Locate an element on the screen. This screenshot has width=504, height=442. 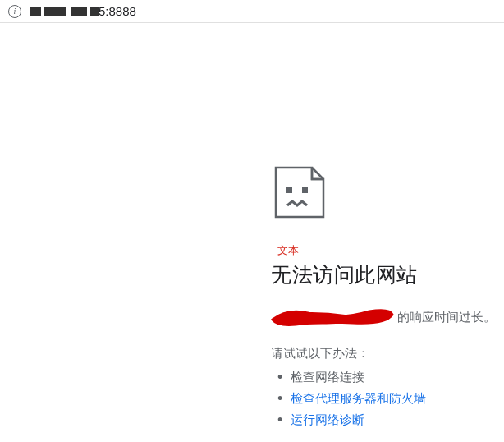
response-time-text: 的响应时间过长。 is located at coordinates (447, 317).